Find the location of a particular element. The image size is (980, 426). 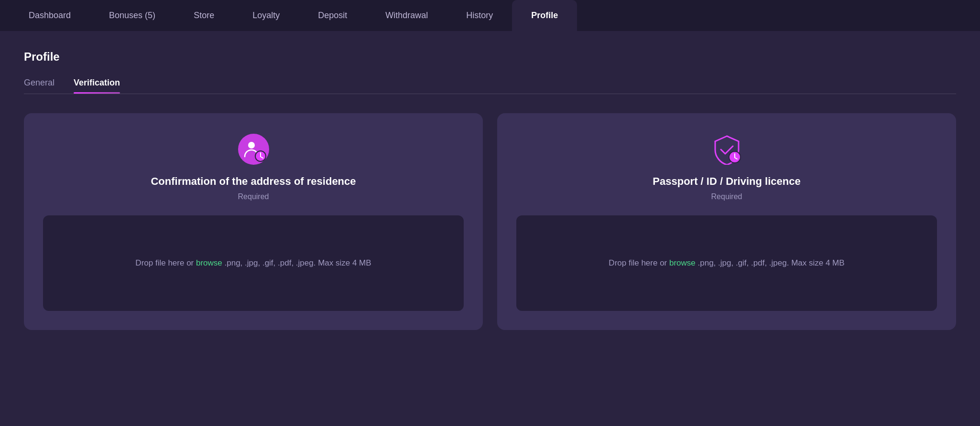

nav-item-dashboard: Dashboard is located at coordinates (50, 15).